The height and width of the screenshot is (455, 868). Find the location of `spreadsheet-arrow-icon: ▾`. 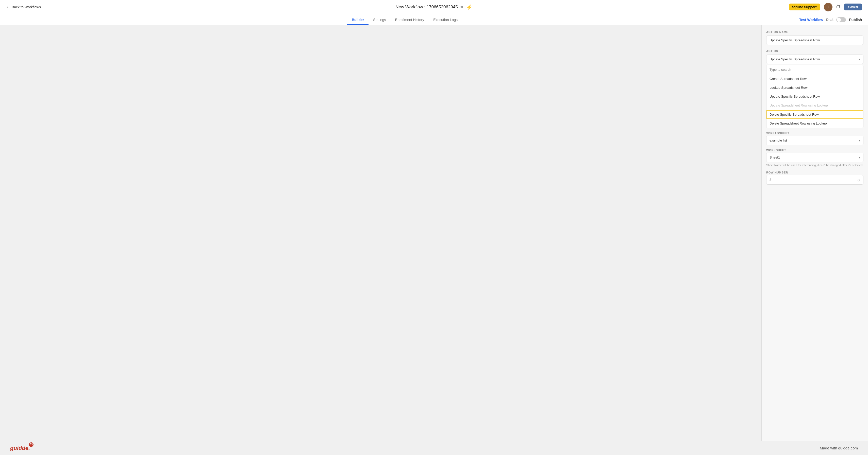

spreadsheet-arrow-icon: ▾ is located at coordinates (860, 140).